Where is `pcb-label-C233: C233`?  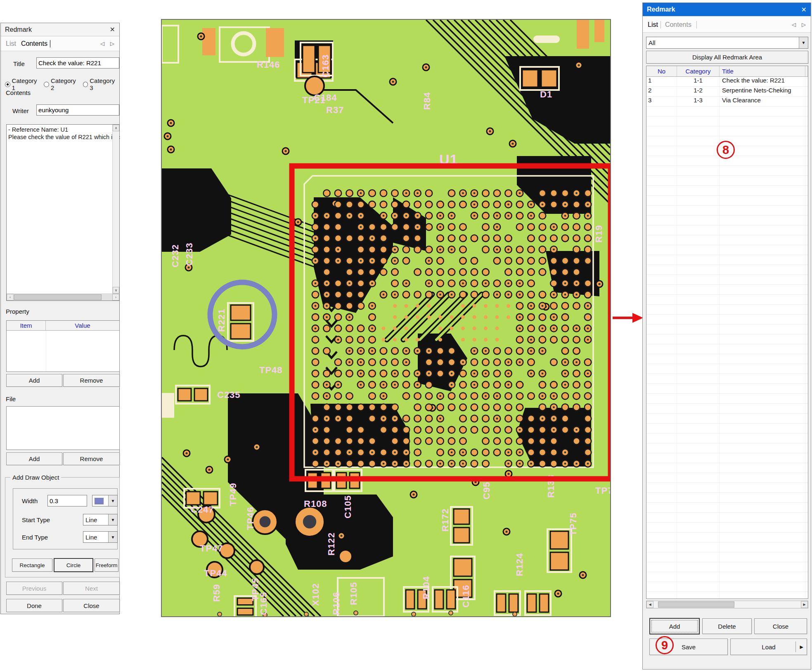 pcb-label-C233: C233 is located at coordinates (189, 254).